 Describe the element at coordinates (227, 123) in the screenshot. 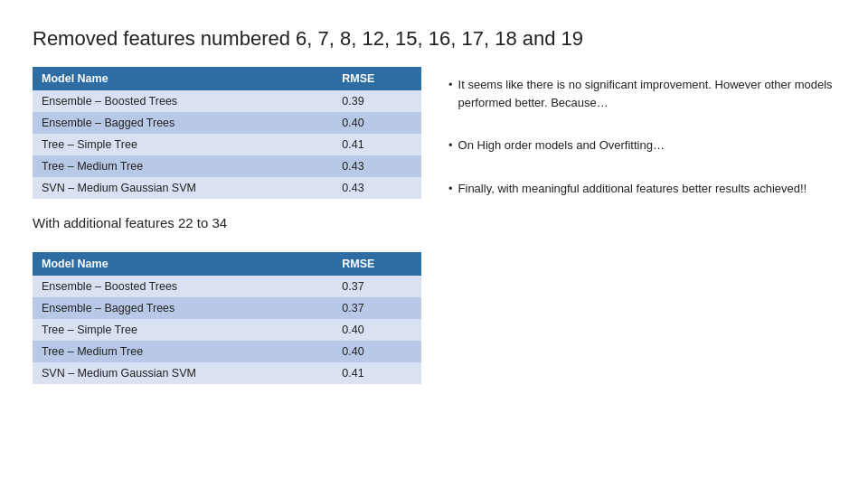

I see `table1-row: Ensemble – Bagged Trees0.40` at that location.